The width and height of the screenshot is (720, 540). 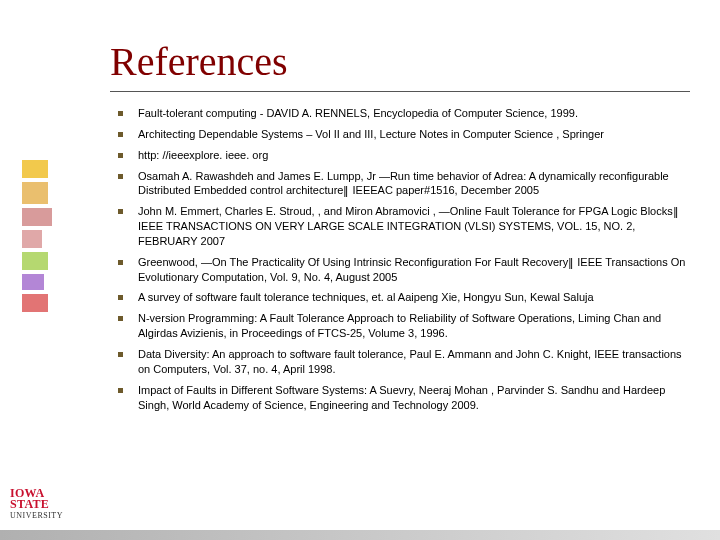 I want to click on title-rule, so click(x=400, y=92).